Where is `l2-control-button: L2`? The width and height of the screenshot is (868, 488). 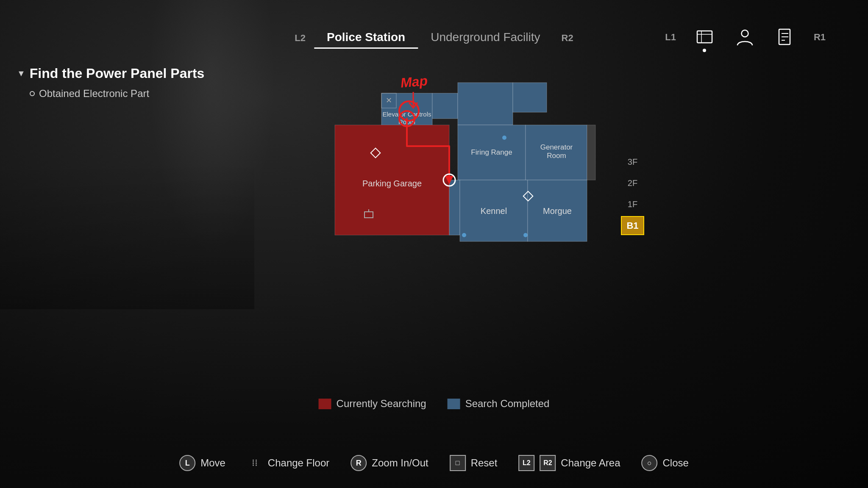 l2-control-button: L2 is located at coordinates (526, 463).